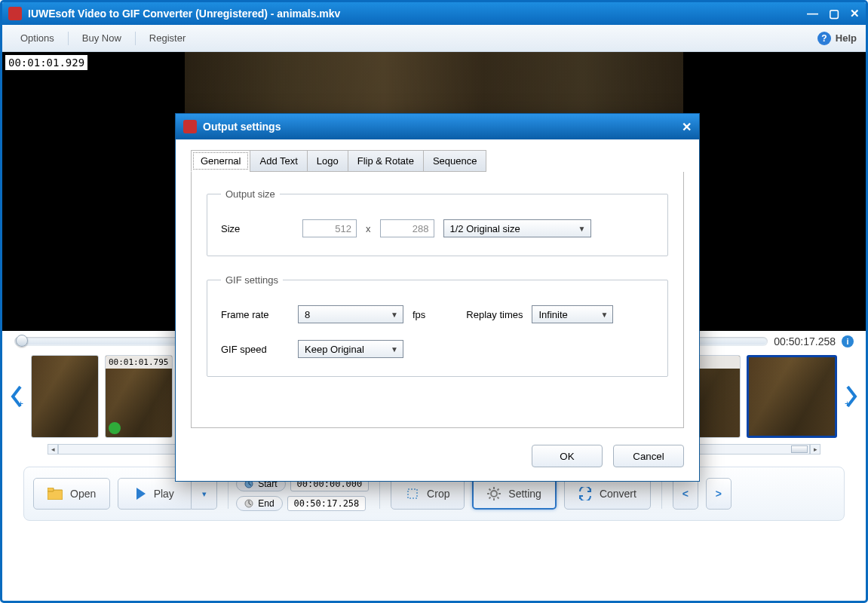 This screenshot has width=868, height=603. What do you see at coordinates (553, 315) in the screenshot?
I see `replay-times-value: Infinite` at bounding box center [553, 315].